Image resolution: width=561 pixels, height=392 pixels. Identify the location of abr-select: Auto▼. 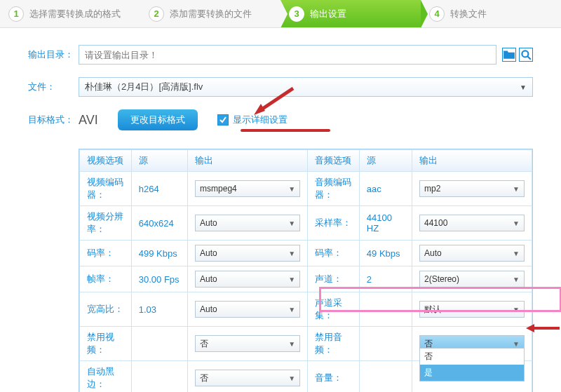
(472, 253).